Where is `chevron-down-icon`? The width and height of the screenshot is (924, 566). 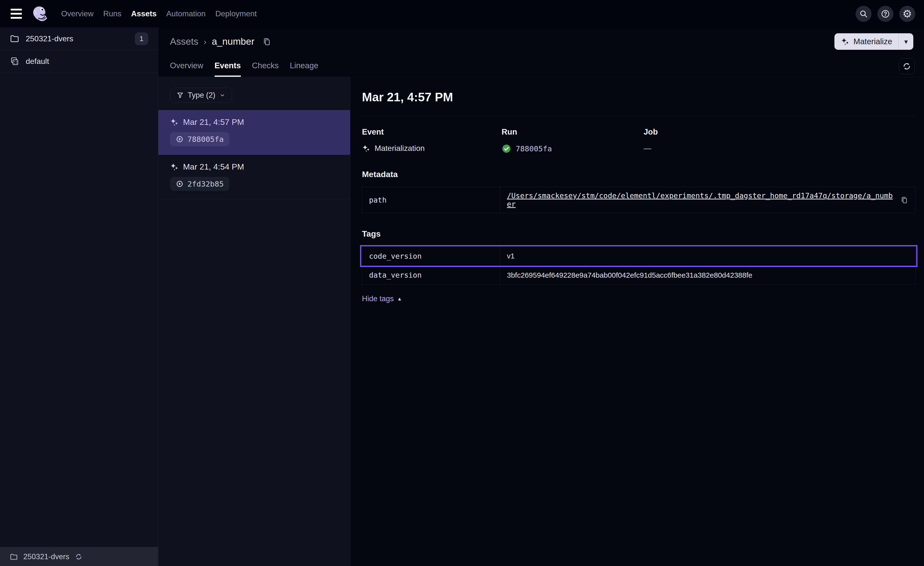 chevron-down-icon is located at coordinates (222, 95).